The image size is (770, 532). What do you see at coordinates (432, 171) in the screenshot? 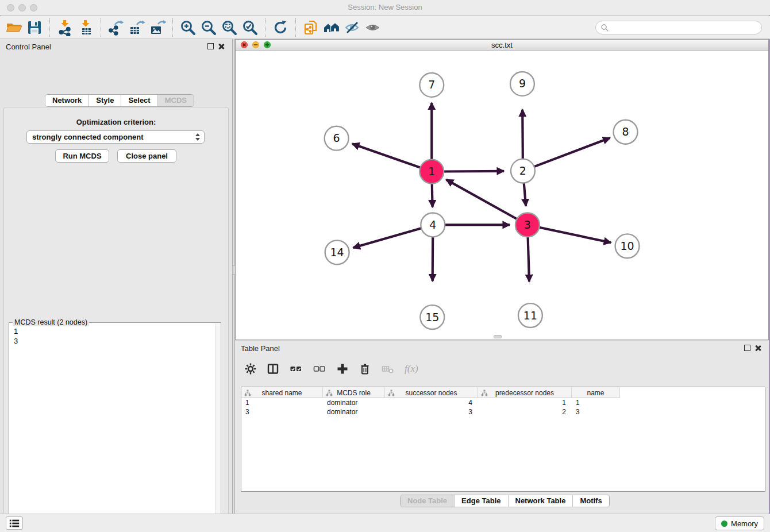
I see `node-label-1: 1` at bounding box center [432, 171].